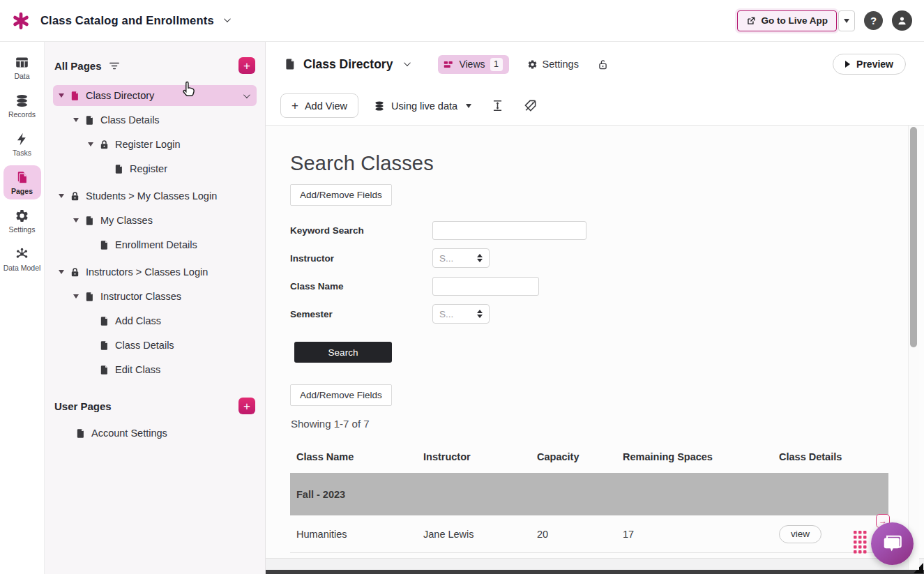 The width and height of the screenshot is (924, 574). I want to click on nav-rail-item-records: Records, so click(22, 106).